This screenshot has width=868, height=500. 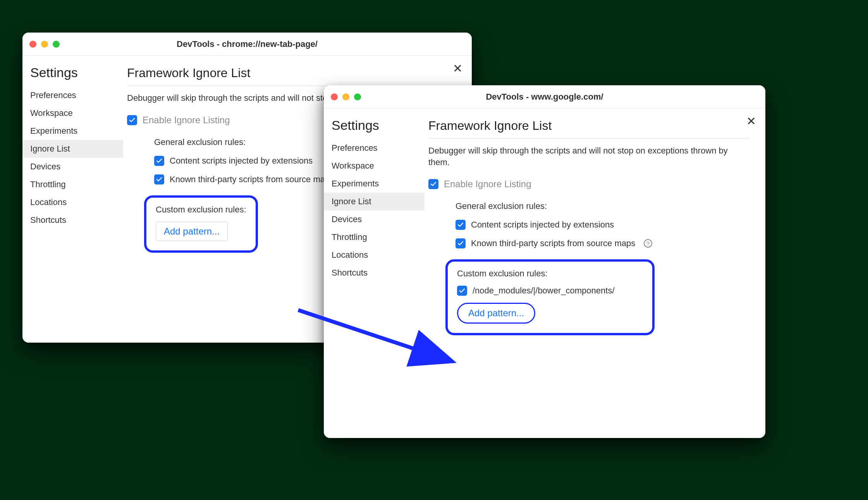 I want to click on titlebar: DevTools - www.google.com/, so click(x=545, y=97).